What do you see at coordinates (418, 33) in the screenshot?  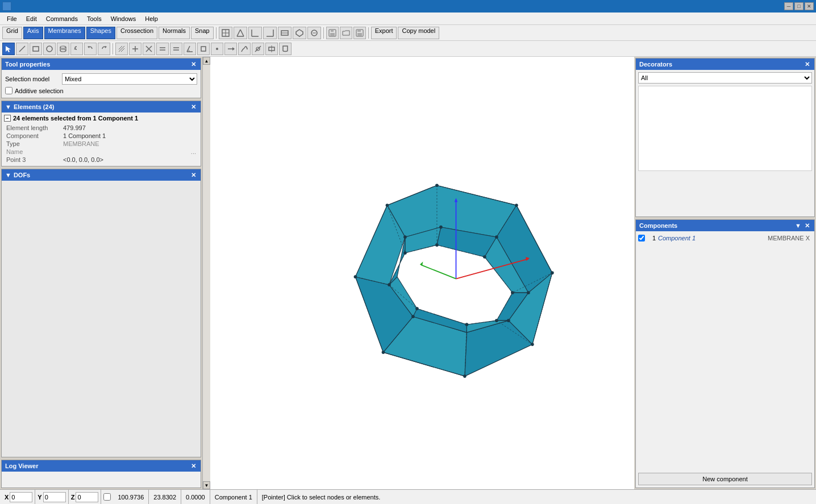 I see `copy-model-btn: Copy model` at bounding box center [418, 33].